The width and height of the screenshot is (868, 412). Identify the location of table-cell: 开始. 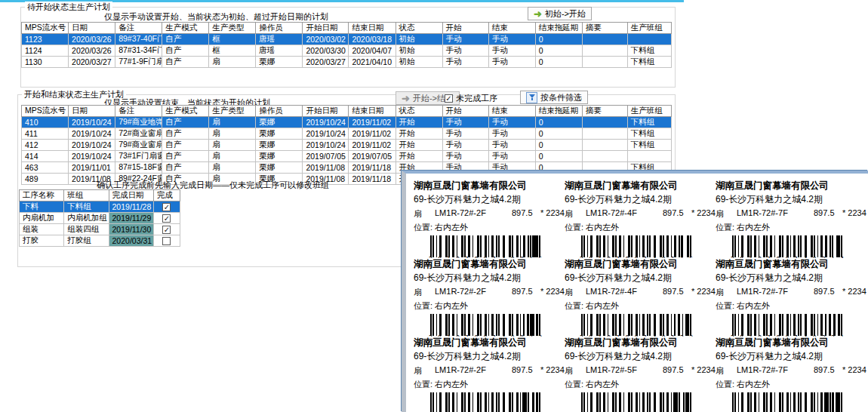
(419, 122).